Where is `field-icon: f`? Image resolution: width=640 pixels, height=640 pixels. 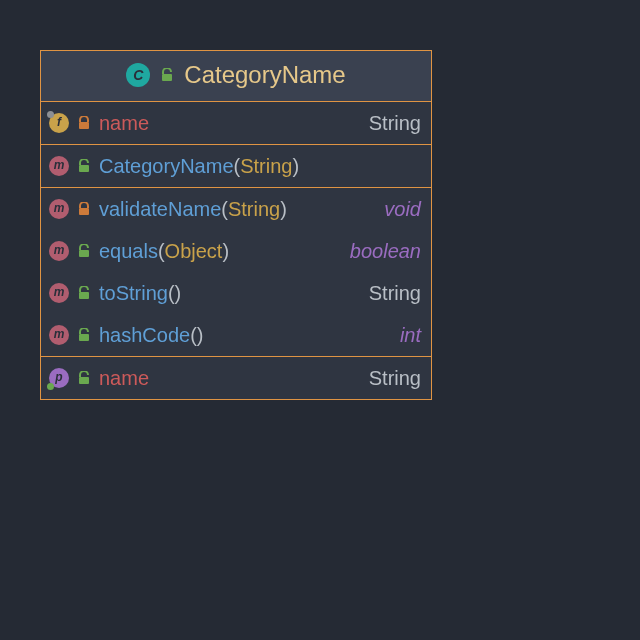 field-icon: f is located at coordinates (59, 123).